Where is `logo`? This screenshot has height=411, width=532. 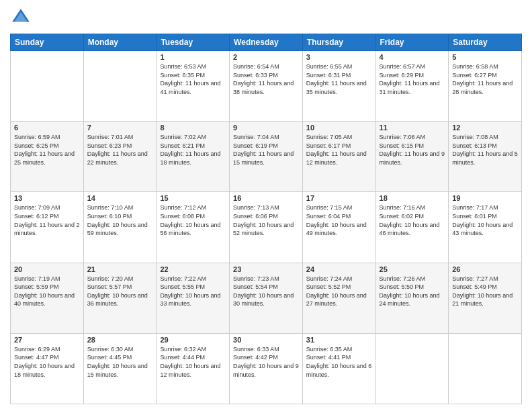 logo is located at coordinates (22, 17).